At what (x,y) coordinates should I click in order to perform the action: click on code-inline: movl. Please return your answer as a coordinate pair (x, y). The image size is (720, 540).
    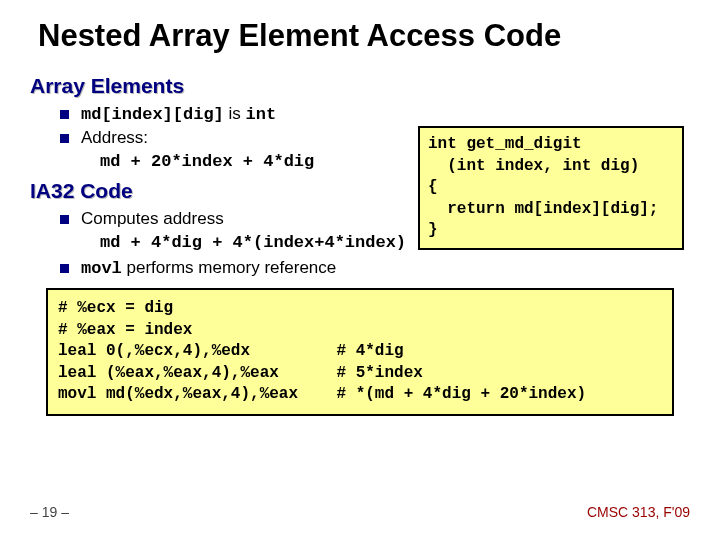
    Looking at the image, I should click on (102, 268).